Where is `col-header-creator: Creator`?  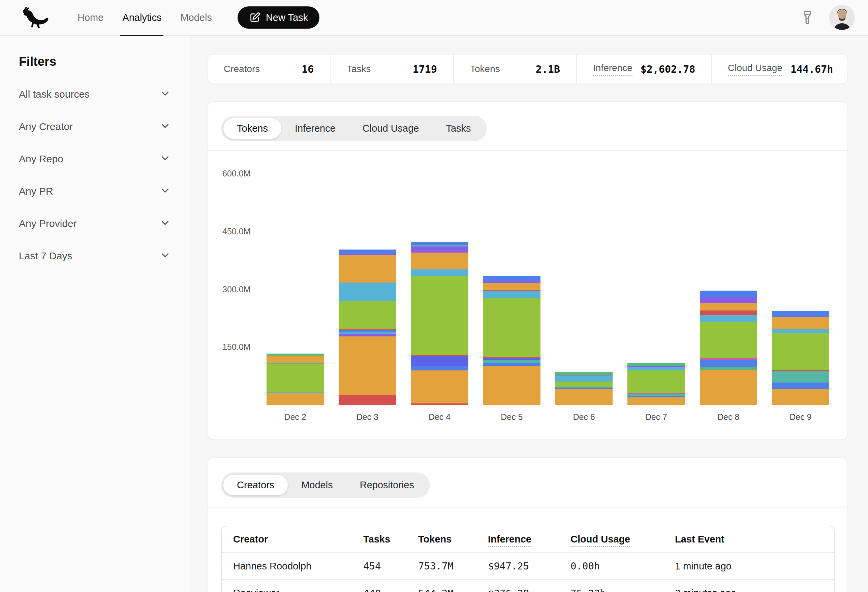 col-header-creator: Creator is located at coordinates (293, 539).